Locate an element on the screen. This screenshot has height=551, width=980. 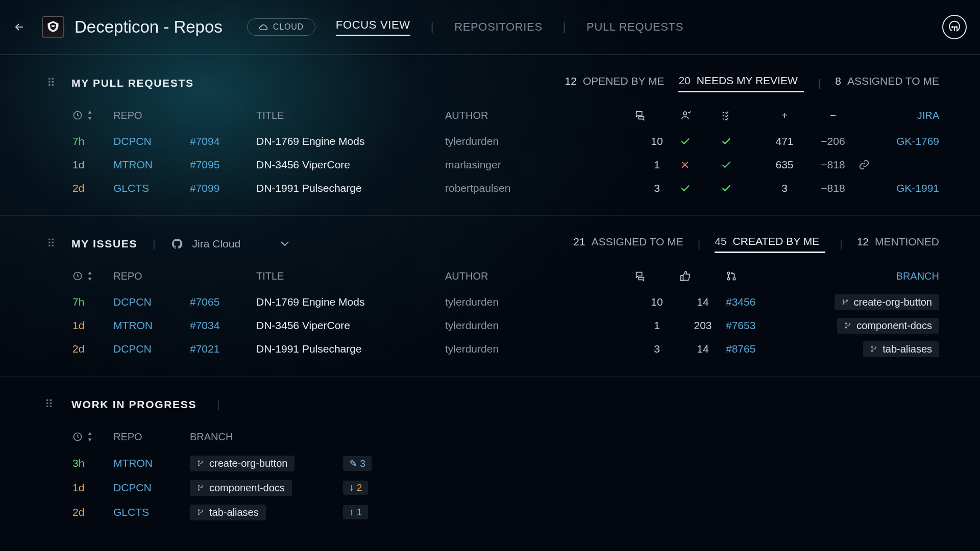
pr-number: #7095 is located at coordinates (223, 165).